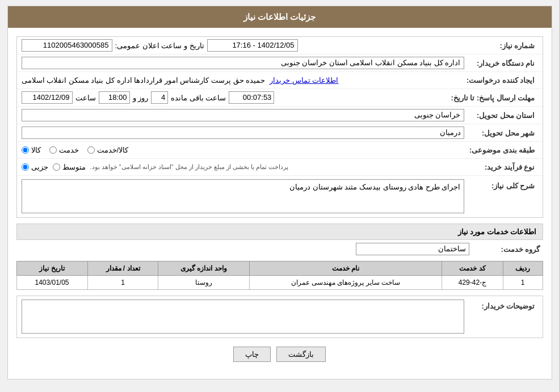 The image size is (559, 392). I want to click on row-category: طبقه بندی موضوعی: کالا/خدمت خدمت کالا, so click(280, 150).